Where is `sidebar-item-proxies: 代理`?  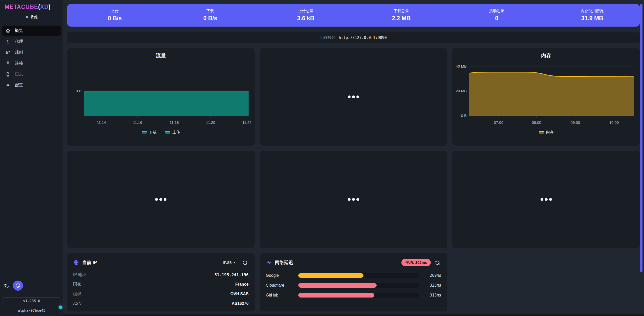
sidebar-item-proxies: 代理 is located at coordinates (32, 42).